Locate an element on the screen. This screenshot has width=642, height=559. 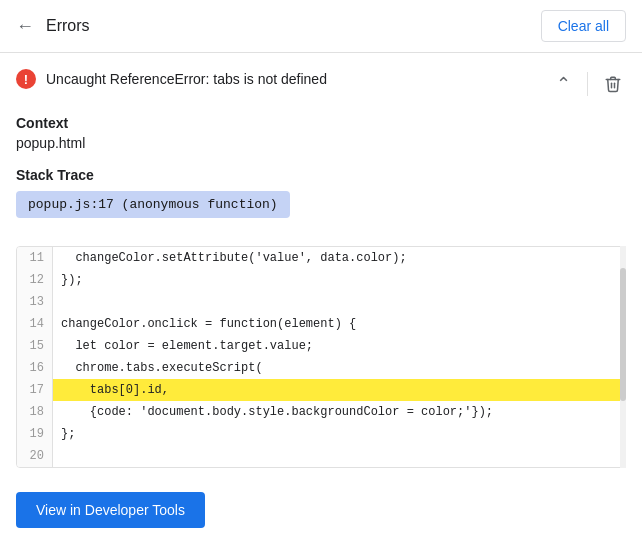
stack-trace-label: Stack Trace is located at coordinates (321, 175).